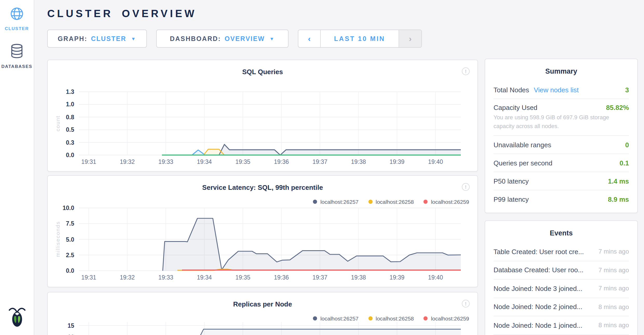  What do you see at coordinates (538, 289) in the screenshot?
I see `event-text: Node Joined: Node 3 joined...` at bounding box center [538, 289].